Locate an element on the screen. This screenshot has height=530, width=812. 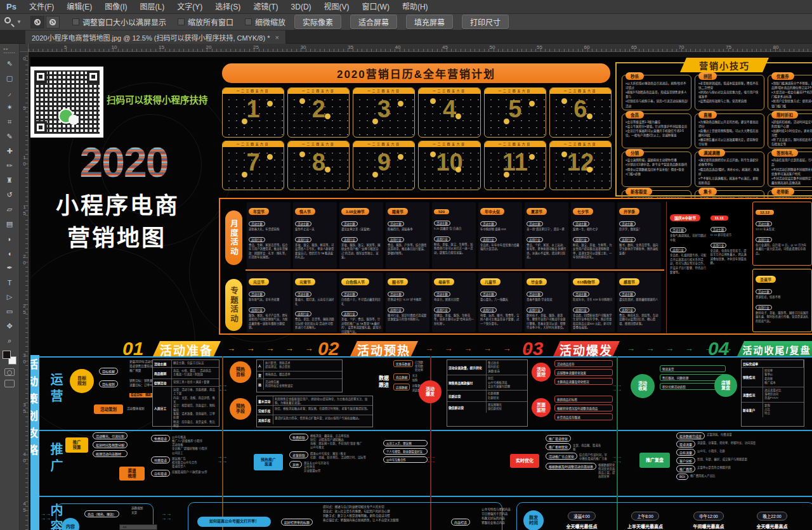
ruler-number: 25 is located at coordinates (277, 47).